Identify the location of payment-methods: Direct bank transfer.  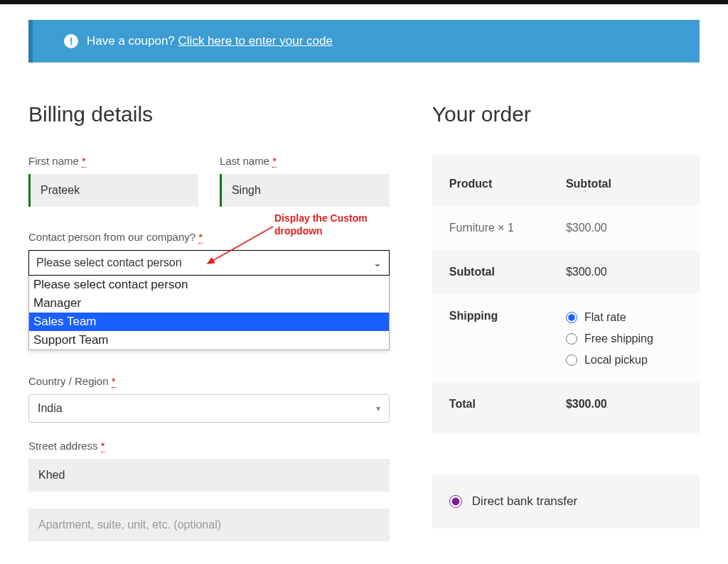
(566, 501).